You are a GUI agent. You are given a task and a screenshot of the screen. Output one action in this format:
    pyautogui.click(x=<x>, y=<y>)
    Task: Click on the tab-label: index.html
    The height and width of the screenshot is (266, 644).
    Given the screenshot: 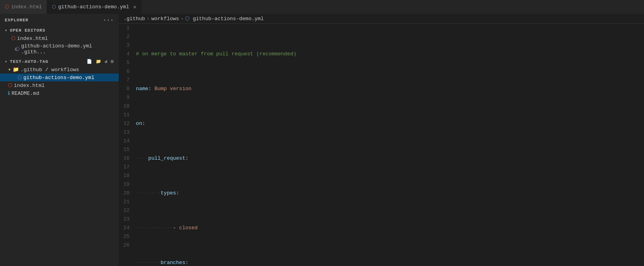 What is the action you would take?
    pyautogui.click(x=27, y=7)
    